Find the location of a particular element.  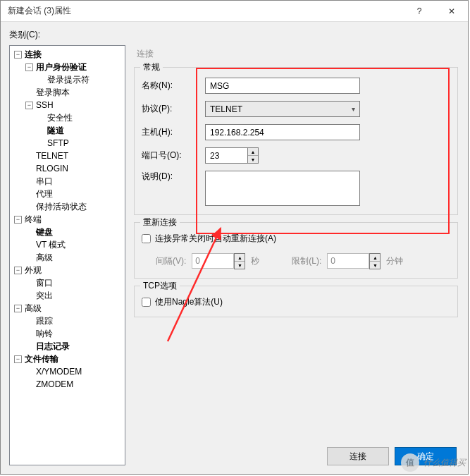

limit-stepper: ▲▼ is located at coordinates (354, 261).